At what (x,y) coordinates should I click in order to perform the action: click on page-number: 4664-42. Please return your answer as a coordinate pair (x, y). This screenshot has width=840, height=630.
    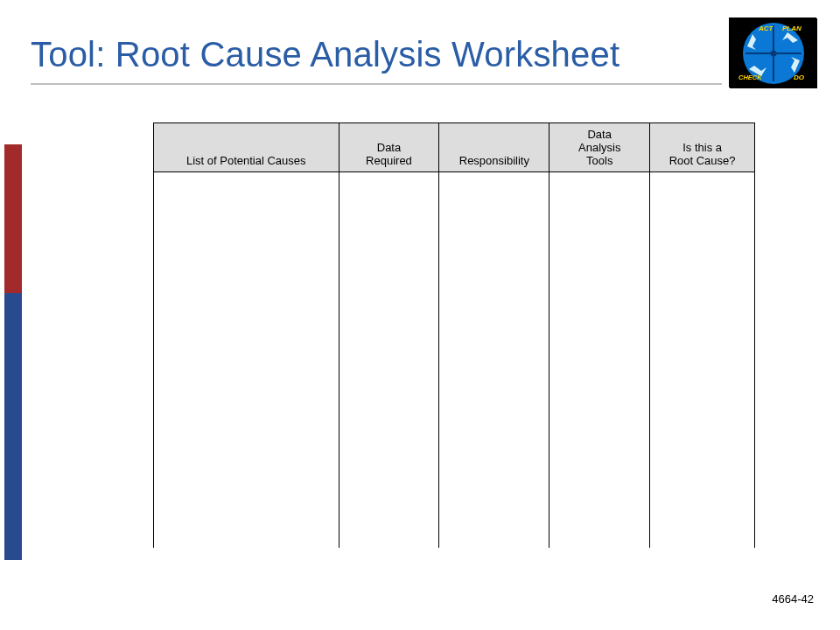
    Looking at the image, I should click on (793, 598).